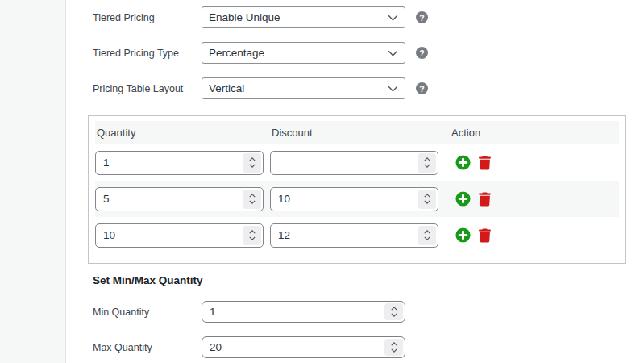  Describe the element at coordinates (355, 89) in the screenshot. I see `setting-row-pricing-table-layout: Pricing Table Layout Vertical ?` at that location.